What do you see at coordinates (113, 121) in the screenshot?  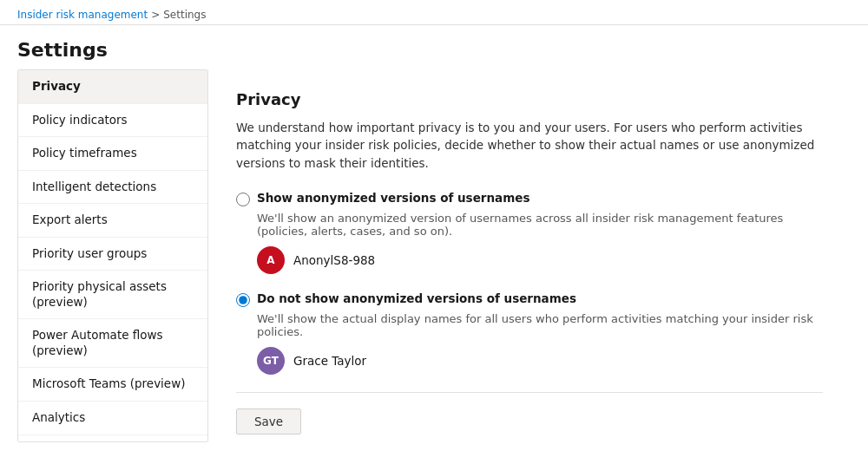 I see `sidebar-item-policy-indicators: Policy indicators` at bounding box center [113, 121].